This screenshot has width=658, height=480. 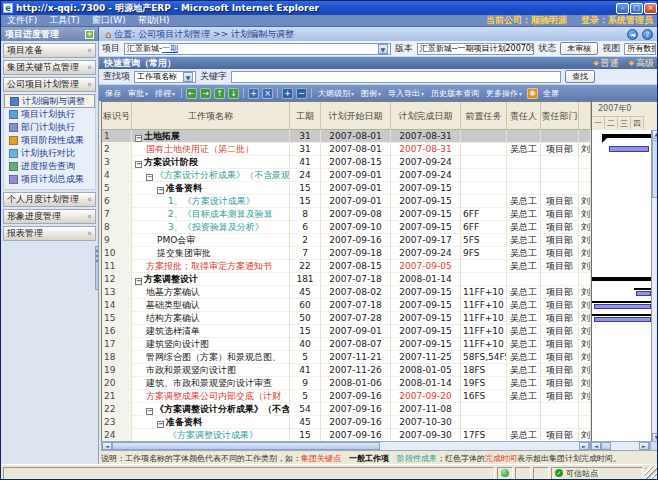 I want to click on sidebar-section-group-key-node: 集团关键节点管理«, so click(x=50, y=68).